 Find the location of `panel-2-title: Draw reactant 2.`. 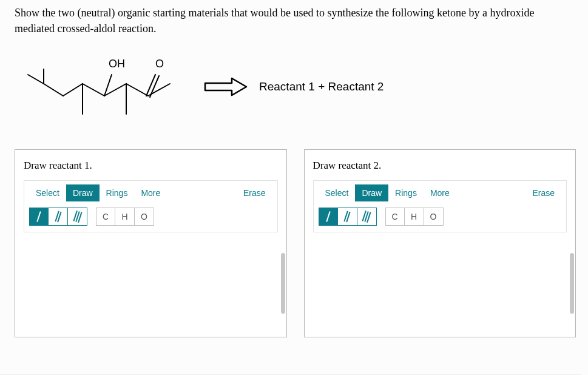

panel-2-title: Draw reactant 2. is located at coordinates (441, 166).